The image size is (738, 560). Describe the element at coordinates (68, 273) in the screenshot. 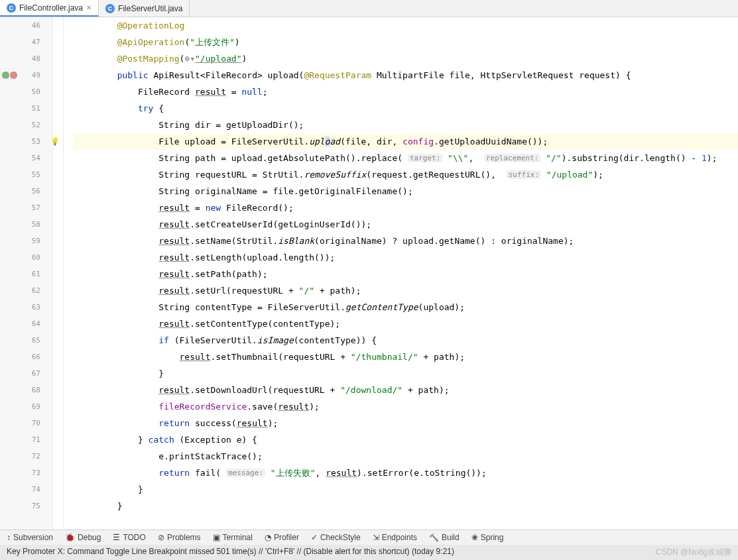

I see `fold-column` at that location.